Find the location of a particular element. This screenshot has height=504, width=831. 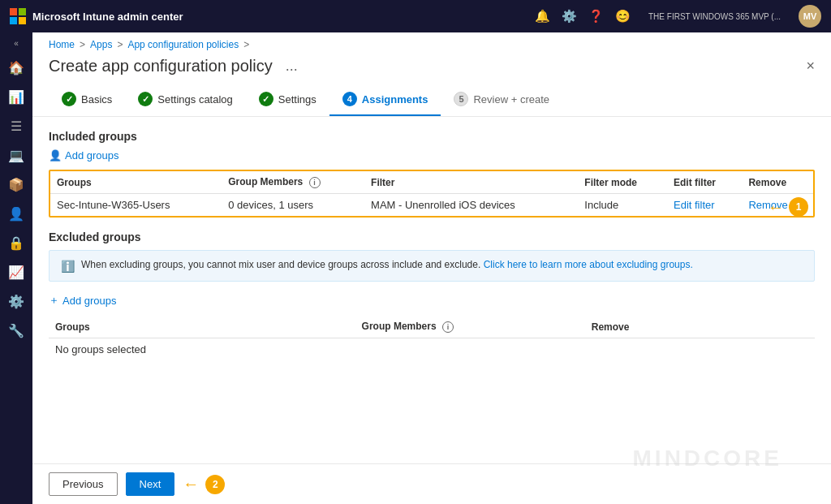

step-assignments-icon: 4 is located at coordinates (350, 99).